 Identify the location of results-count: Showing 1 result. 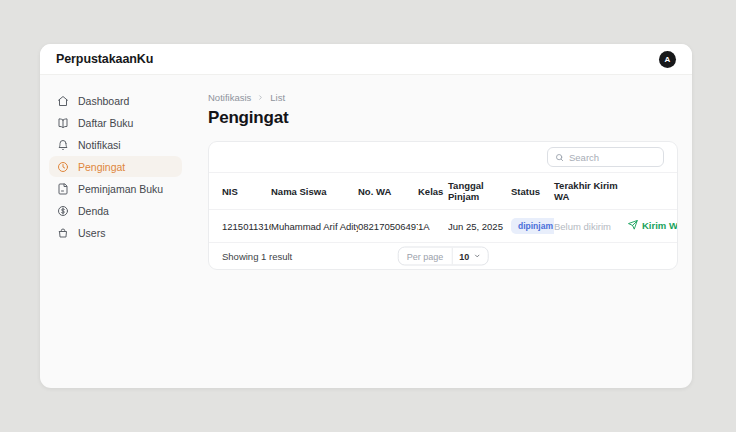
(257, 256).